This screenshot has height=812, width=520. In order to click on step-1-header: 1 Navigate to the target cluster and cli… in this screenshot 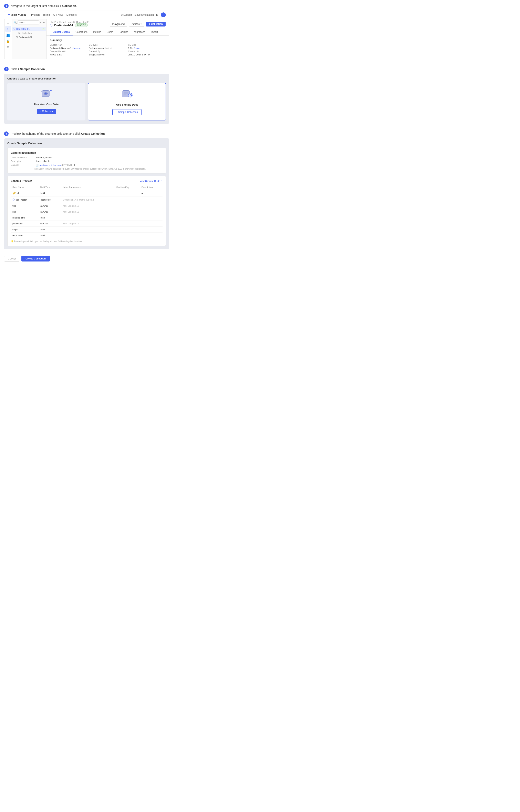, I will do `click(86, 5)`.